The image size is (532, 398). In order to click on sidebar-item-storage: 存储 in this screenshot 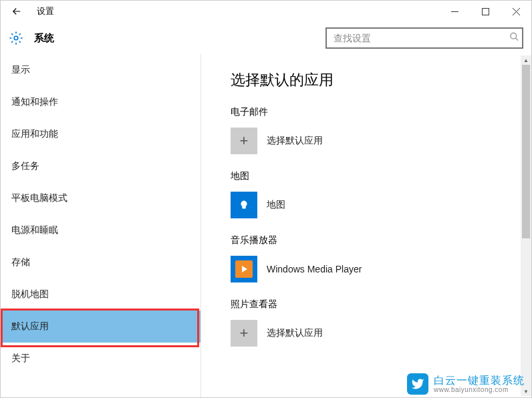, I will do `click(100, 262)`.